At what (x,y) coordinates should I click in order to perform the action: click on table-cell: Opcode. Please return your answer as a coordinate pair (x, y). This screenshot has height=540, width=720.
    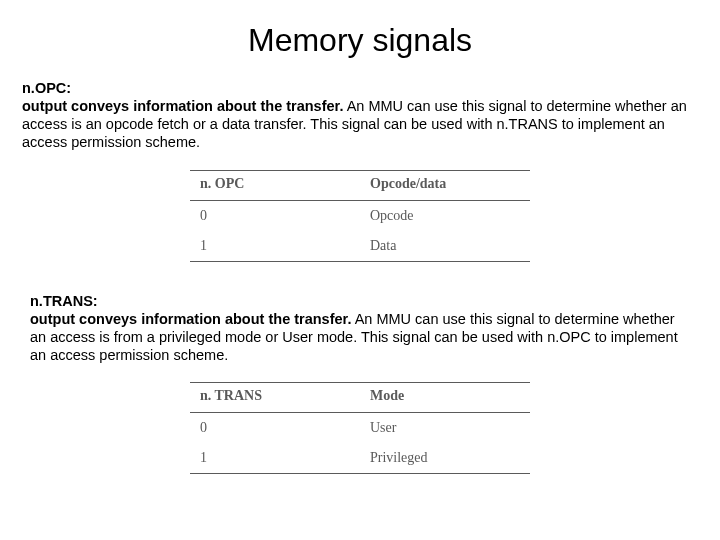
    Looking at the image, I should click on (445, 216).